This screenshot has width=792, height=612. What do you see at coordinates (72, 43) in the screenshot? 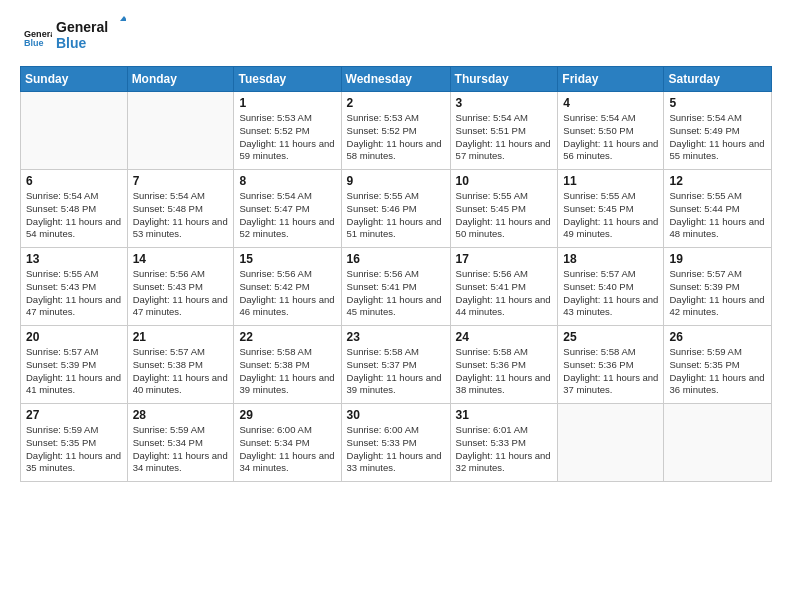
I see `svg-text: Blue` at bounding box center [72, 43].